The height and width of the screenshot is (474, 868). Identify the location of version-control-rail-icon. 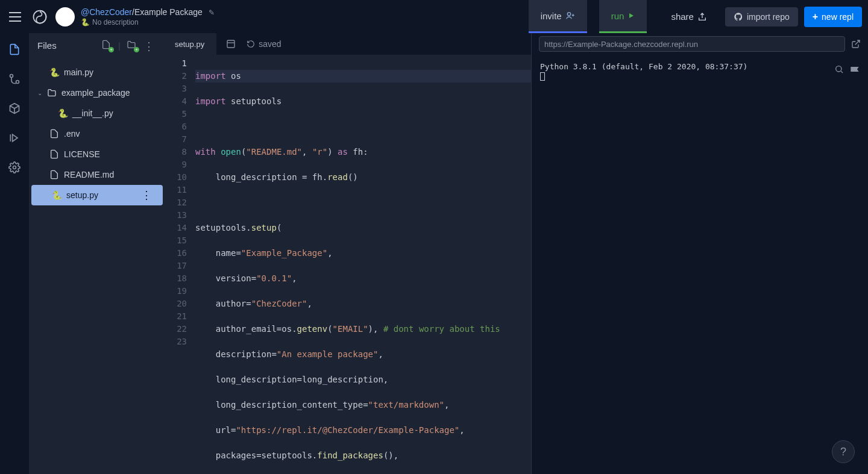
(14, 79).